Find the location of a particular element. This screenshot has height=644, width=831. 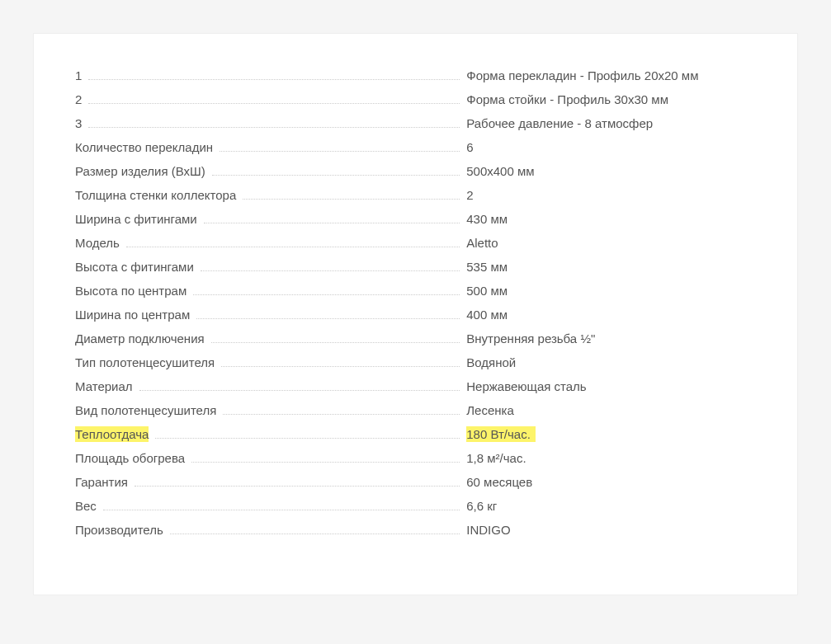

spec-value: Внутренняя резьба ½" is located at coordinates (609, 338).